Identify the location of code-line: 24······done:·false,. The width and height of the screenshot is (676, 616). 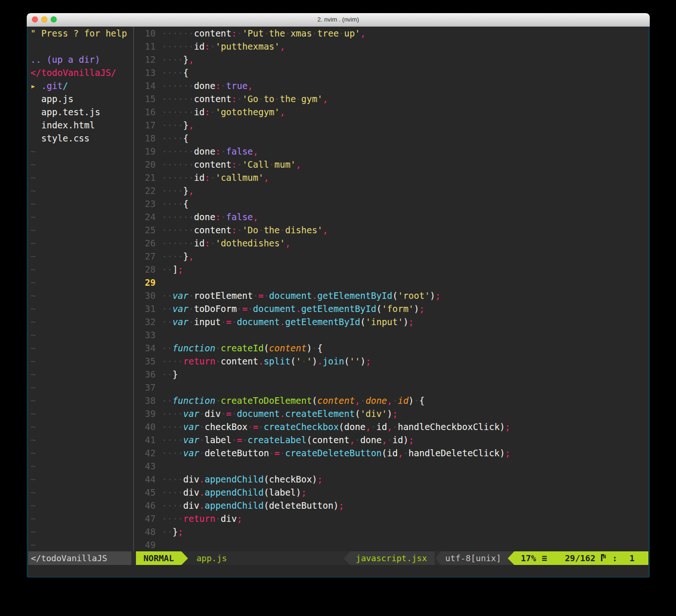
(391, 217).